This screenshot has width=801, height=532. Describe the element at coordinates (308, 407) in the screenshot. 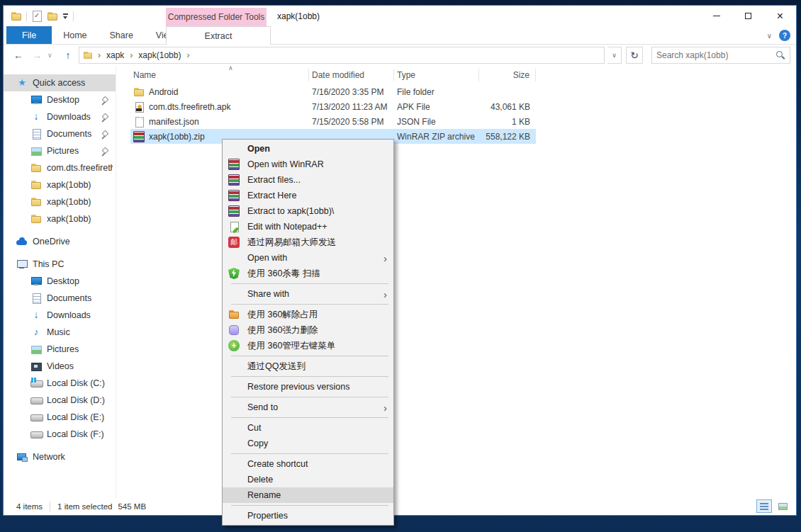

I see `menu-item-send-to: Send to›` at that location.